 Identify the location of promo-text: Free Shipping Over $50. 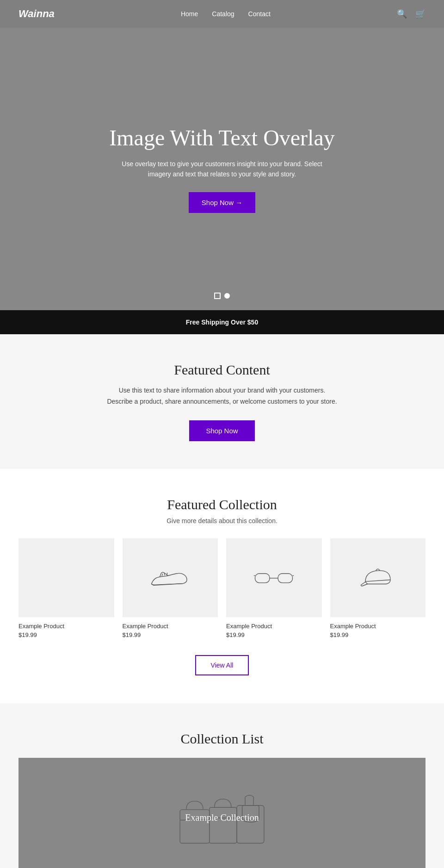
(222, 322).